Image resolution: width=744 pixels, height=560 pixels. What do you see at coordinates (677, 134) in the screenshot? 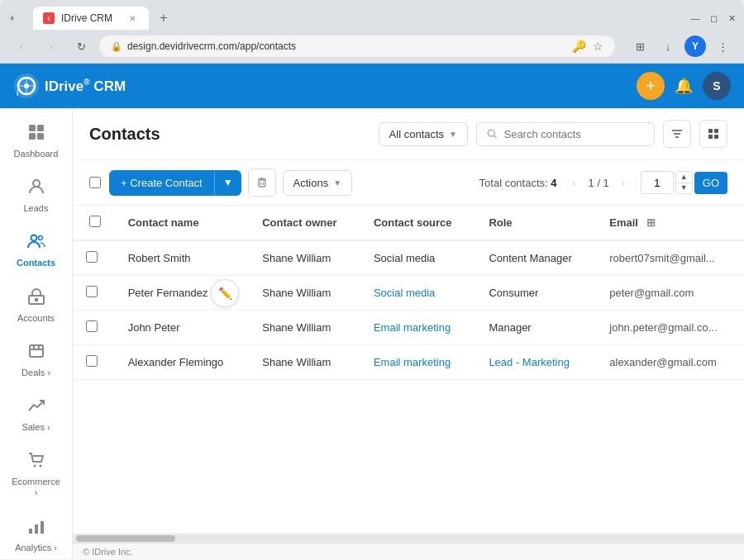
I see `filter-button` at bounding box center [677, 134].